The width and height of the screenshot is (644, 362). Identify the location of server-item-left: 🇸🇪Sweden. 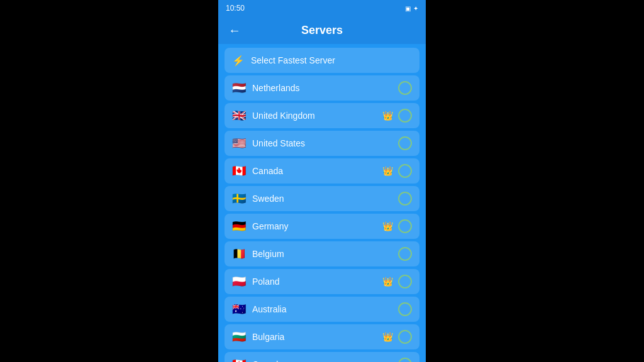
(258, 199).